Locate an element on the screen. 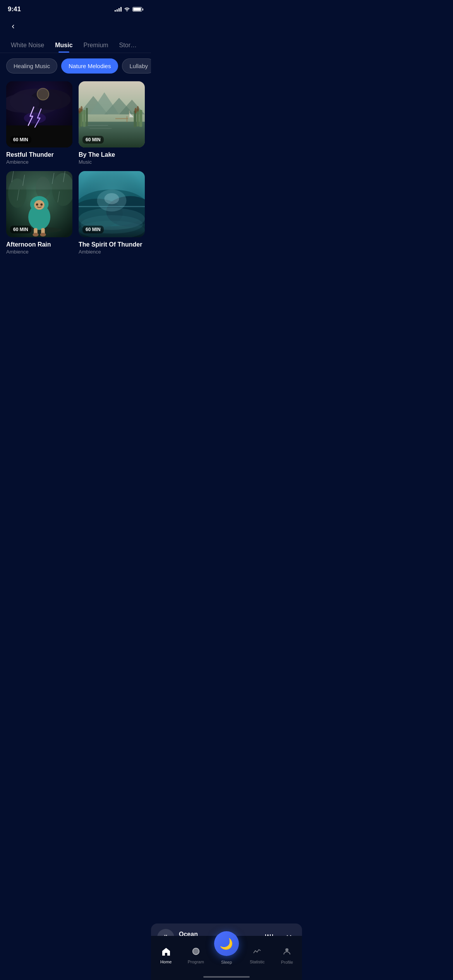 Image resolution: width=453 pixels, height=980 pixels. thumb-spirit-of-thunder: 60 MIN is located at coordinates (112, 204).